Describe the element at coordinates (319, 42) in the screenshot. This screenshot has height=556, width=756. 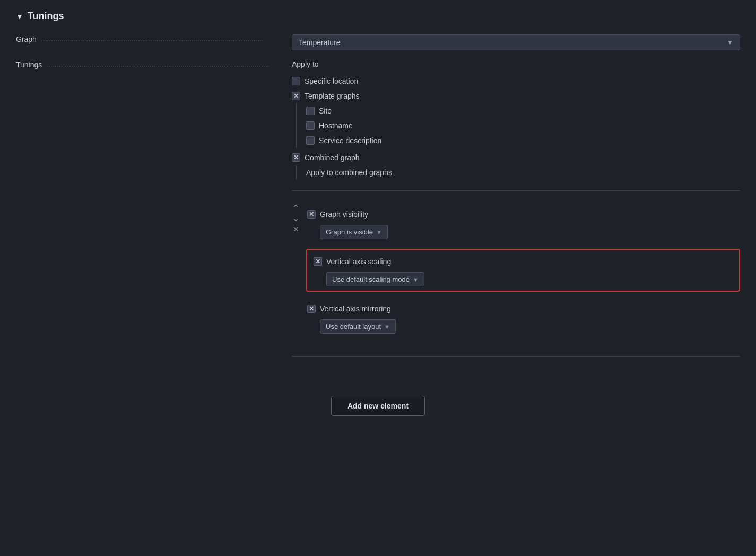
I see `graph-dropdown-value: Temperature` at that location.